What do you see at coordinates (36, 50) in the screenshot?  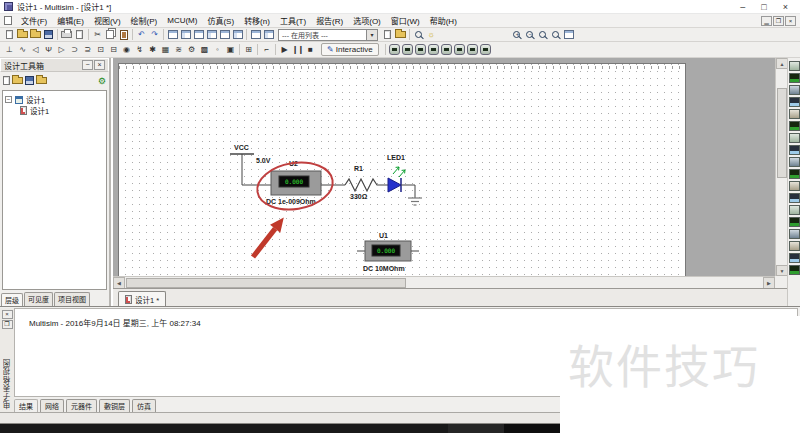 I see `place-diode-icon: ◁` at bounding box center [36, 50].